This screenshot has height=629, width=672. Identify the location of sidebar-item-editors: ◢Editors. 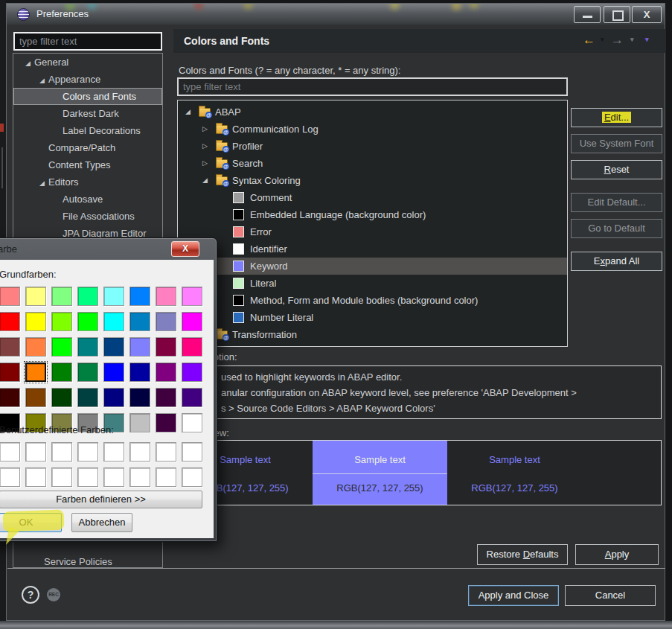
(88, 182).